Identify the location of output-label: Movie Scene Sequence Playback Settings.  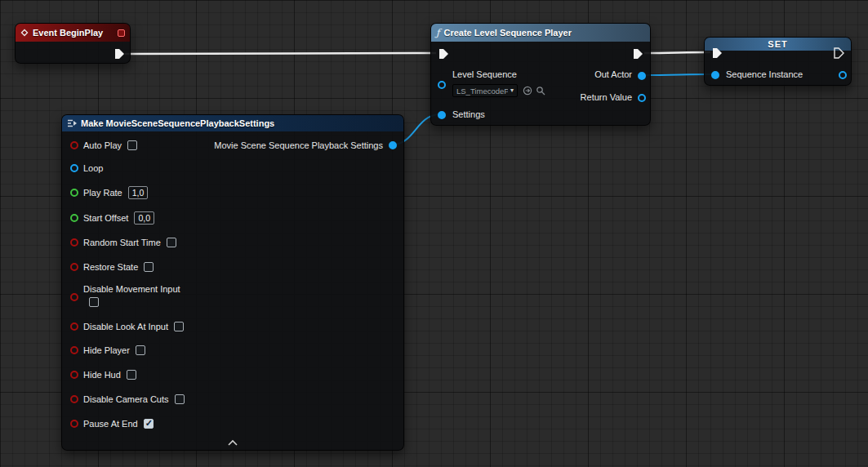
(299, 145).